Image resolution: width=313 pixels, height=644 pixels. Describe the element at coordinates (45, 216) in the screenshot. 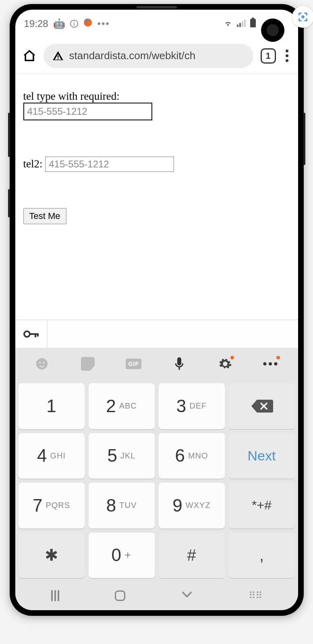

I see `test-me-button: Test Me` at that location.